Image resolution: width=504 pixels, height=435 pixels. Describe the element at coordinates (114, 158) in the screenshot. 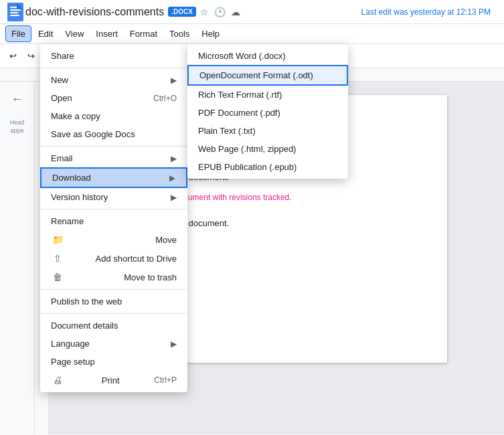

I see `dd-email: Email ▶` at that location.